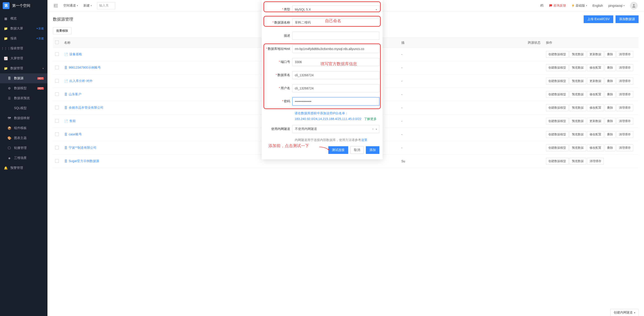 Image resolution: width=644 pixels, height=316 pixels. What do you see at coordinates (336, 75) in the screenshot?
I see `dbname-input` at bounding box center [336, 75].